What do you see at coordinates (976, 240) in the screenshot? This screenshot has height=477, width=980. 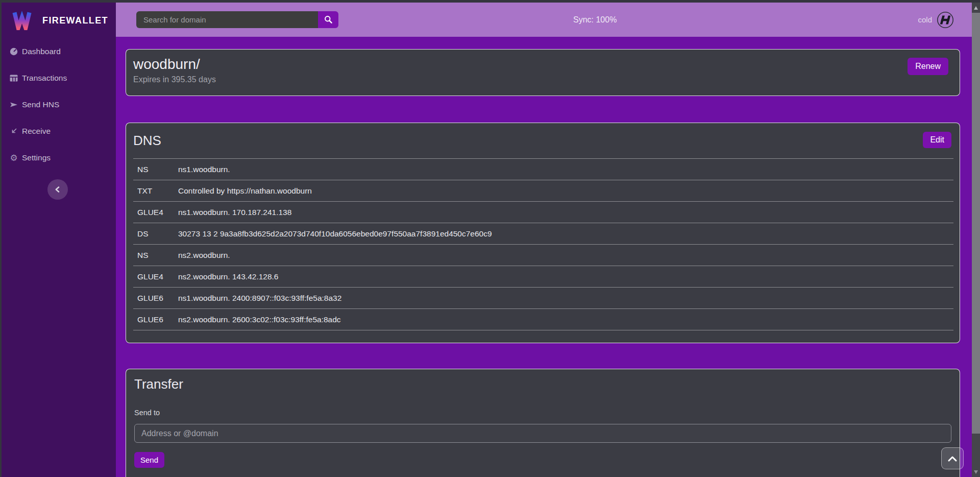 I see `scrollbar` at bounding box center [976, 240].